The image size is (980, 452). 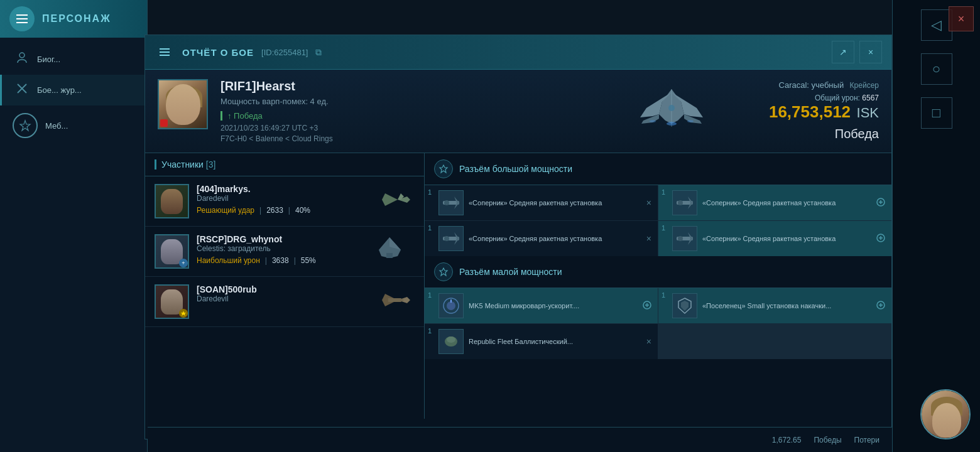 What do you see at coordinates (658, 170) in the screenshot?
I see `high-power-header: Разъём большой мощности` at bounding box center [658, 170].